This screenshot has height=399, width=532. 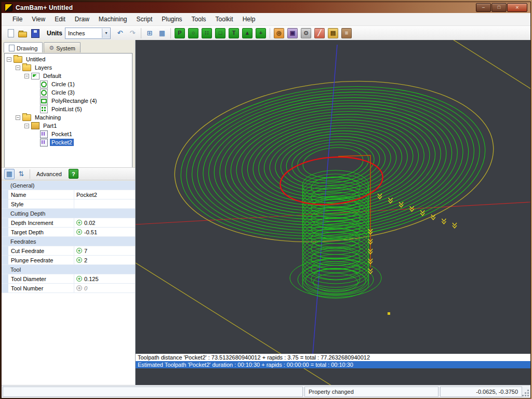 I want to click on properties-categorized-button: ▦, so click(x=9, y=174).